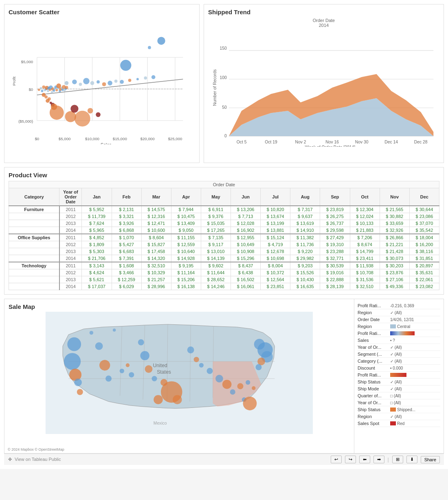 The image size is (448, 500). I want to click on filter-label: Region, so click(374, 313).